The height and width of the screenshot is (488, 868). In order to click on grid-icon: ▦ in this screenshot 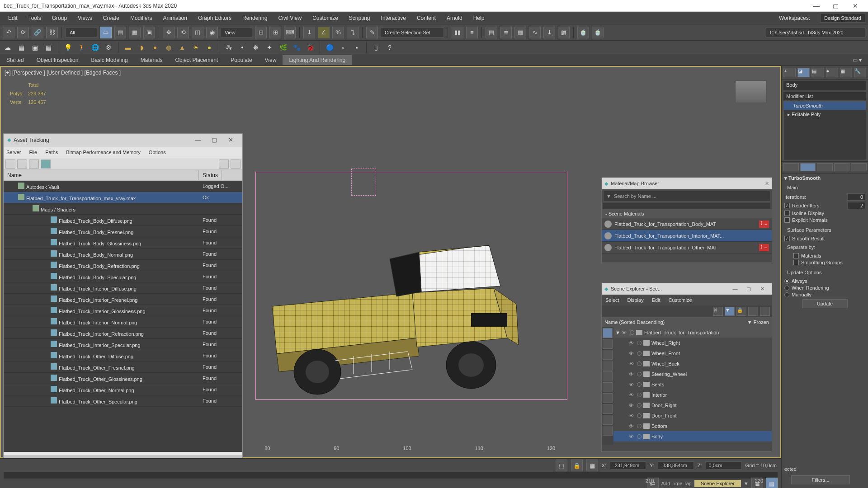, I will do `click(48, 47)`.